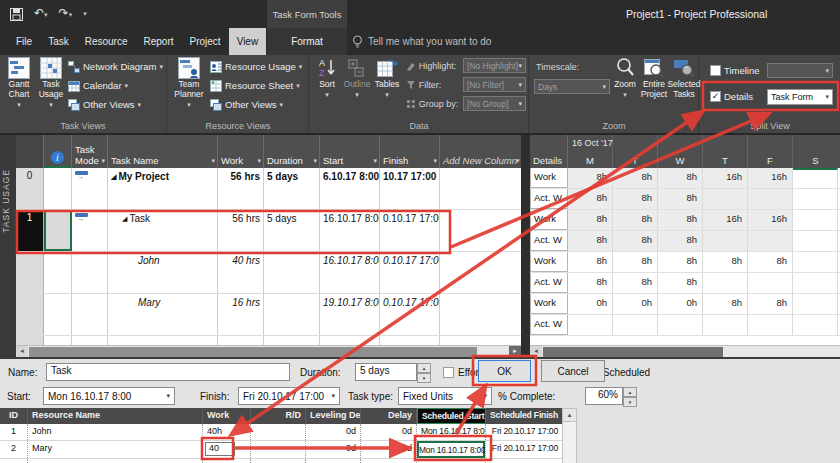  Describe the element at coordinates (452, 416) in the screenshot. I see `grid-header-scheduled-start: Scheduled Start` at that location.